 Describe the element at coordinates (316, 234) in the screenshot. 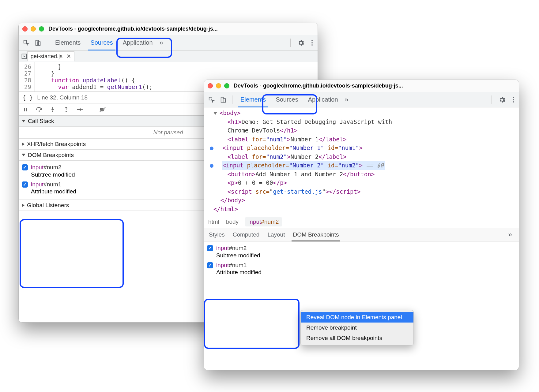

I see `tab-dom-breakpoints: DOM Breakpoints` at that location.